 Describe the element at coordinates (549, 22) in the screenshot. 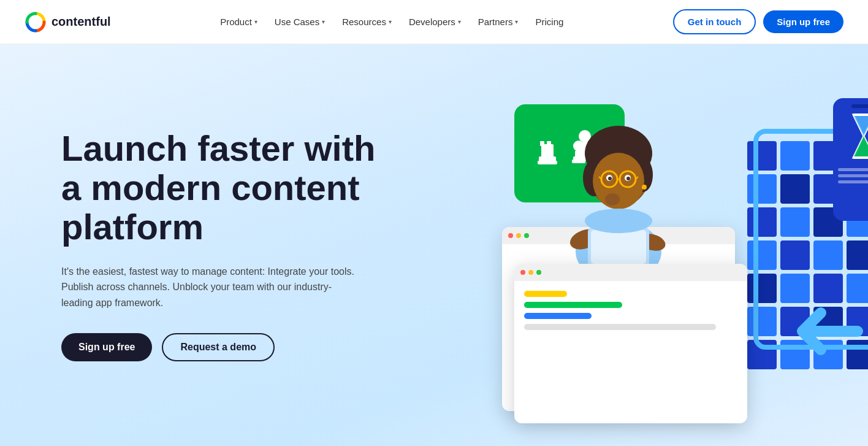

I see `nav-pricing: Pricing` at that location.